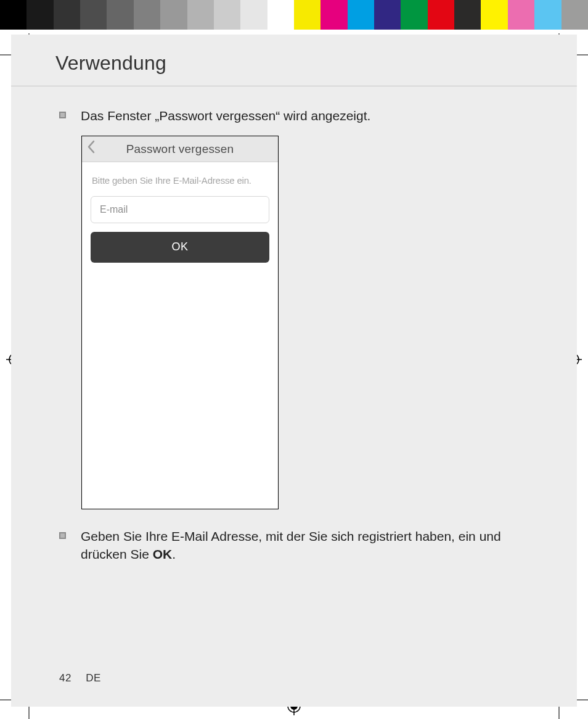 The height and width of the screenshot is (719, 588). What do you see at coordinates (180, 149) in the screenshot?
I see `phone-header: Passwort vergessen` at bounding box center [180, 149].